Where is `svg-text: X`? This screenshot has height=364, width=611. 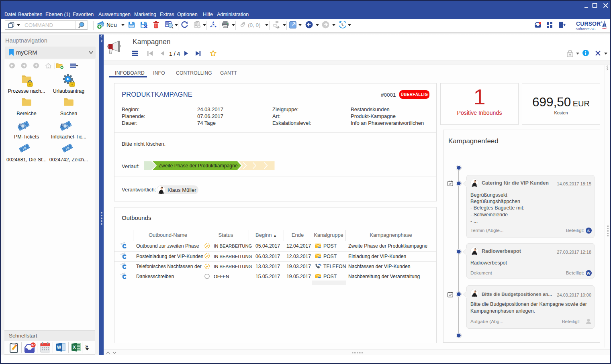
svg-text: X is located at coordinates (74, 347).